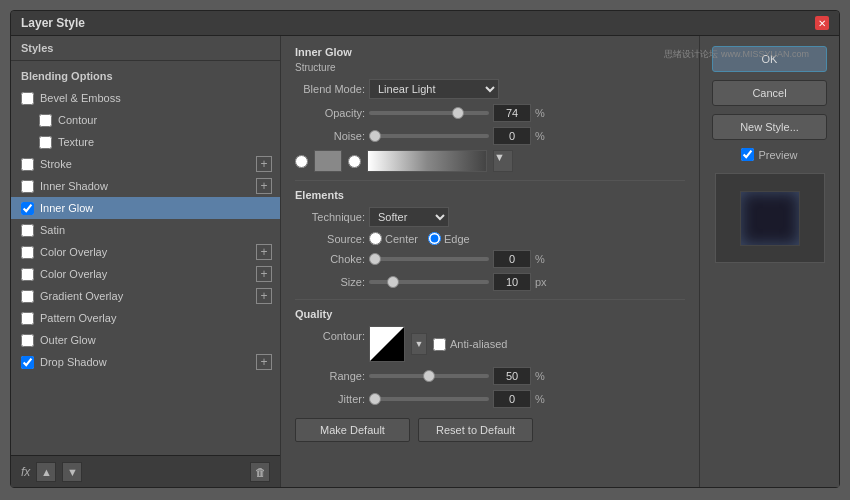 This screenshot has width=850, height=500. Describe the element at coordinates (425, 24) in the screenshot. I see `title-bar: Layer Style ✕` at that location.